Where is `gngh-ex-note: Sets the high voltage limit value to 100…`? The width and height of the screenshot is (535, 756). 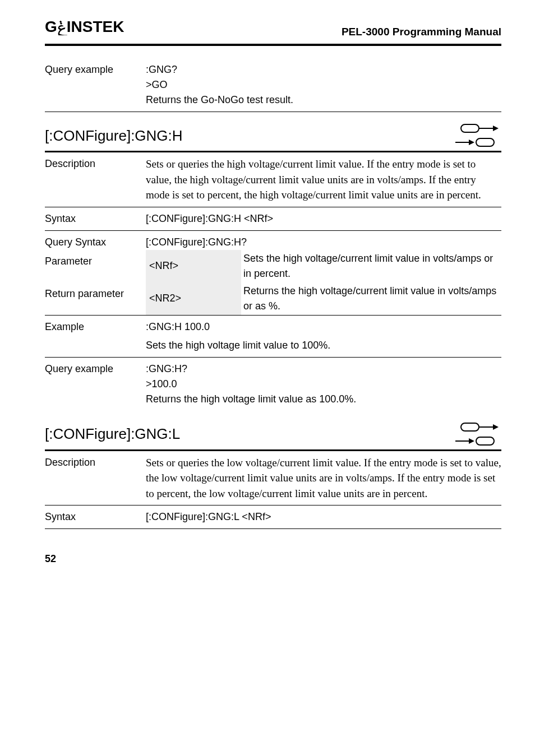 gngh-ex-note: Sets the high voltage limit value to 100… is located at coordinates (324, 345).